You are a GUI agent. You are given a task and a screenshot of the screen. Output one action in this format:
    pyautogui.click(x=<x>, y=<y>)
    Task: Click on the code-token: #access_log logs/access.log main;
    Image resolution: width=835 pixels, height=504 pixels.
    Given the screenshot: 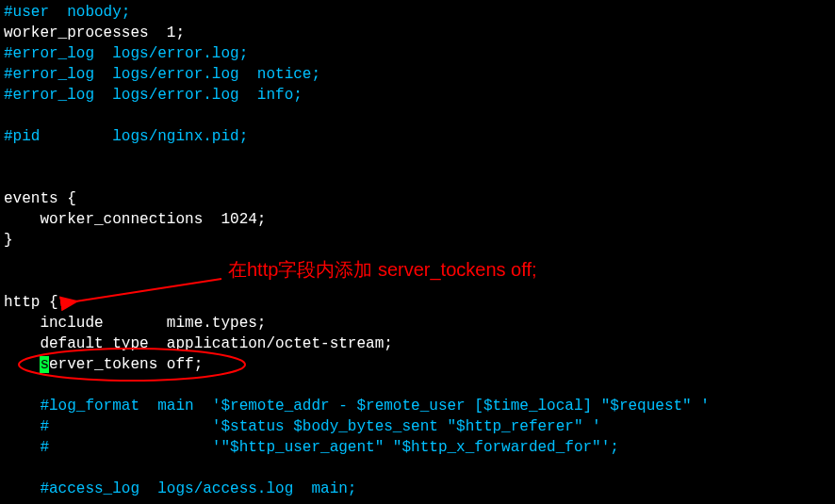 What is the action you would take?
    pyautogui.click(x=198, y=489)
    